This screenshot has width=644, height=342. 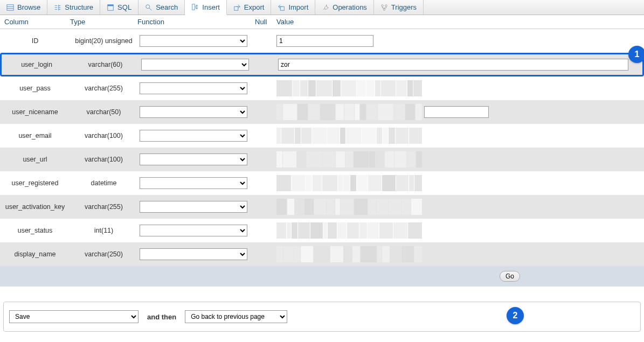 I want to click on column-type: varchar(60), so click(x=106, y=65).